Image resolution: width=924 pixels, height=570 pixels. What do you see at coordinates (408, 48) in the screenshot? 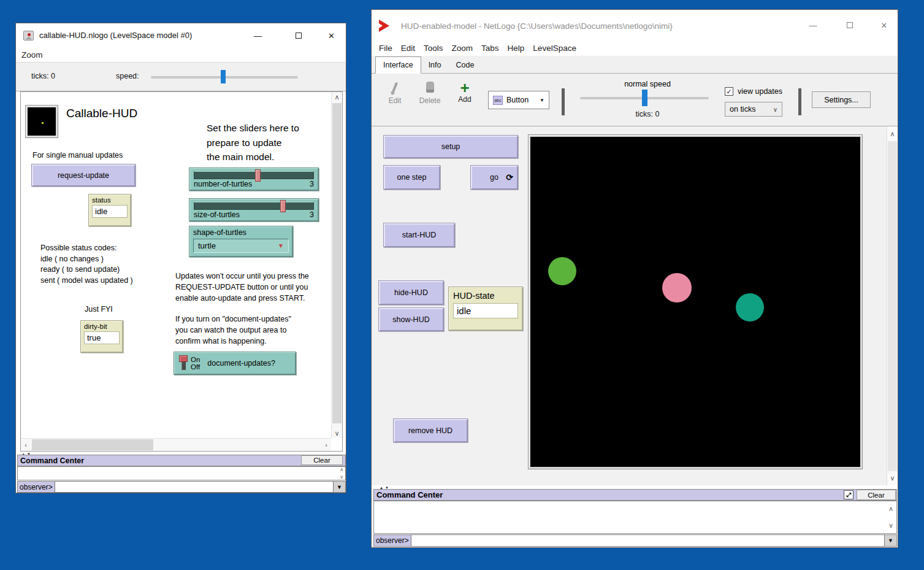
I see `menu-edit: Edit` at bounding box center [408, 48].